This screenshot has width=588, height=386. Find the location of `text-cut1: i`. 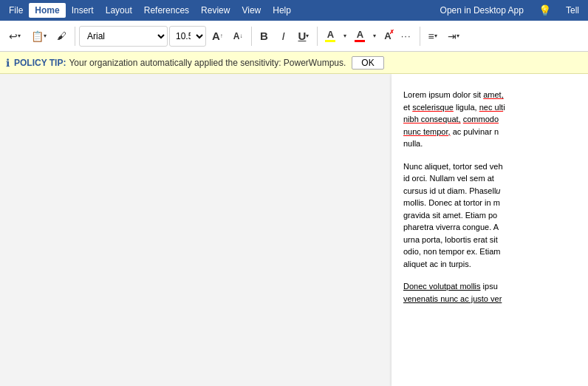

text-cut1: i is located at coordinates (504, 107).